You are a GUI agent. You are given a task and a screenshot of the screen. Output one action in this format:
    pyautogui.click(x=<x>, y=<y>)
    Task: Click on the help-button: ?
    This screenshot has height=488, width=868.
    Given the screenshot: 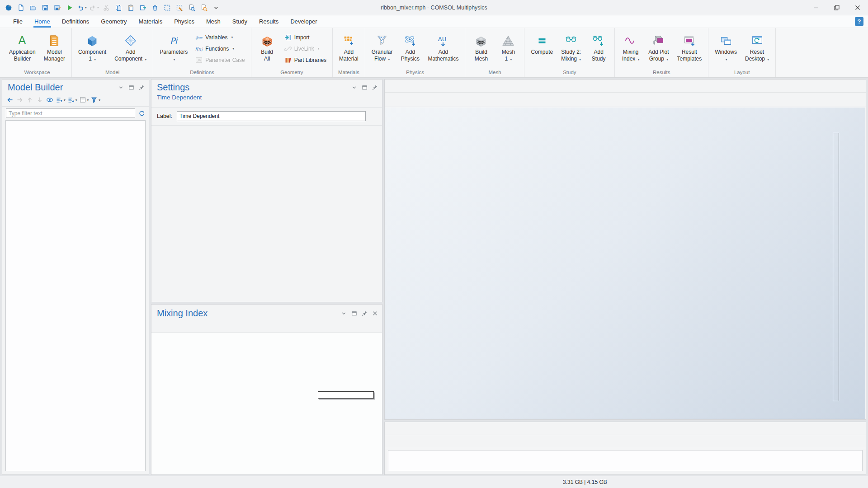 What is the action you would take?
    pyautogui.click(x=859, y=22)
    